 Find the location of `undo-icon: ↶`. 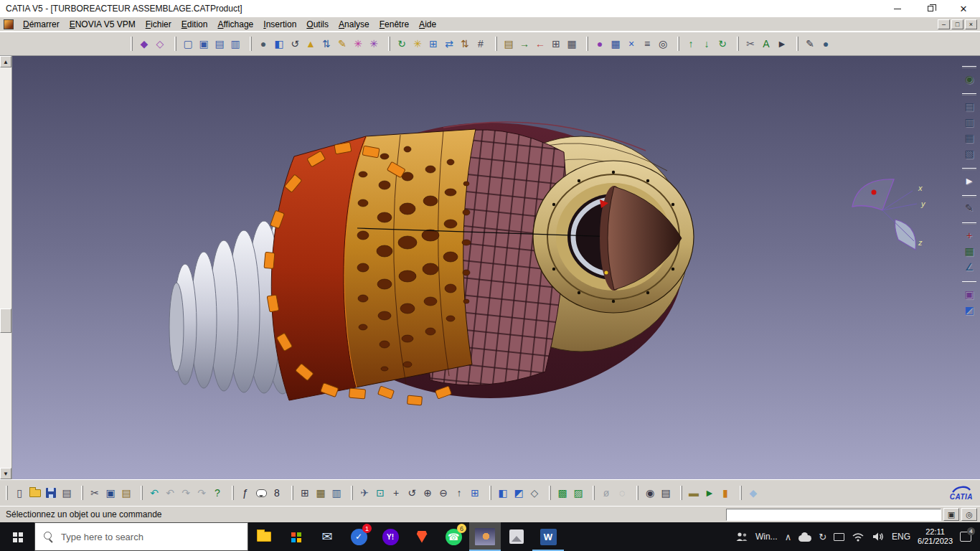

undo-icon: ↶ is located at coordinates (154, 493).